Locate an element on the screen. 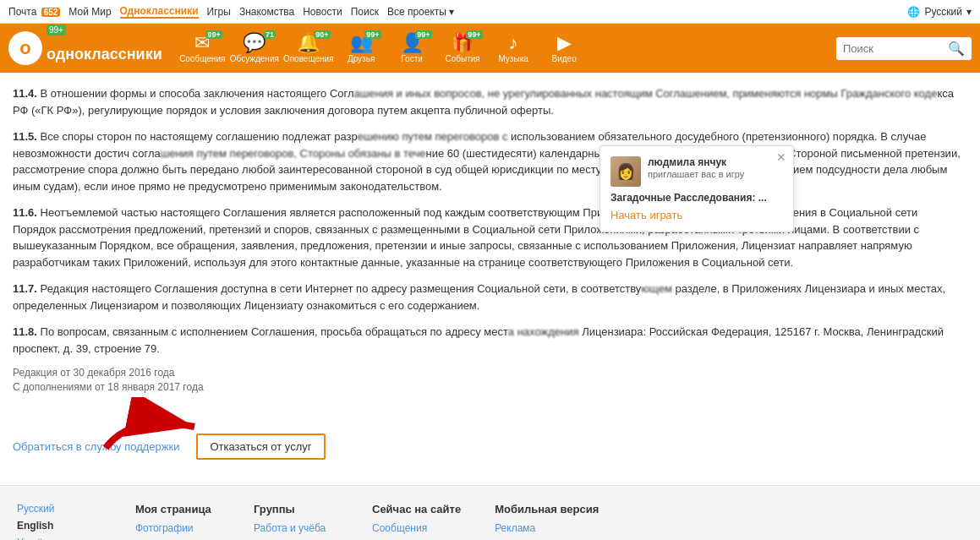 The image size is (980, 540). footer-lang-ukrainian: Українська is located at coordinates (59, 538).